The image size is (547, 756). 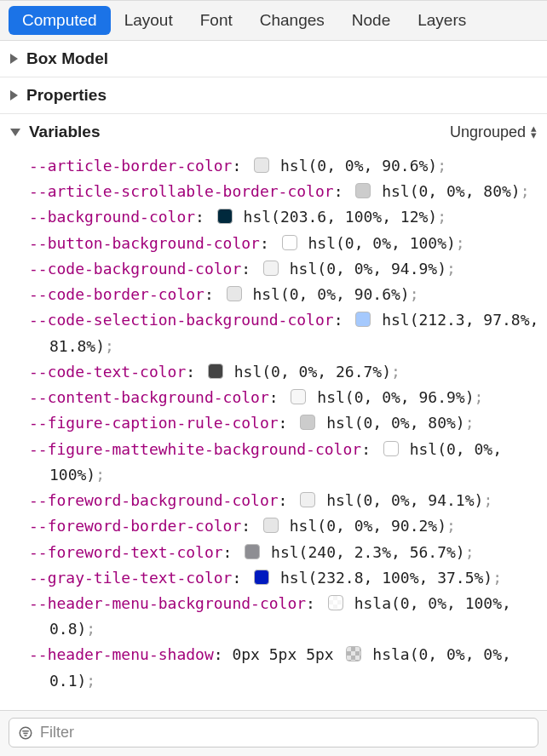 What do you see at coordinates (274, 132) in the screenshot?
I see `variables-header: Variables Ungrouped ▴▾` at bounding box center [274, 132].